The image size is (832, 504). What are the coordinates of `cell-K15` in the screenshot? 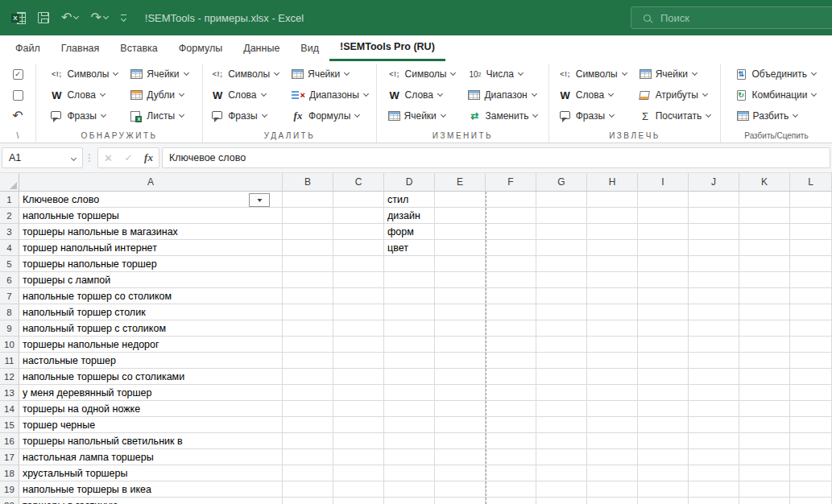 It's located at (765, 425).